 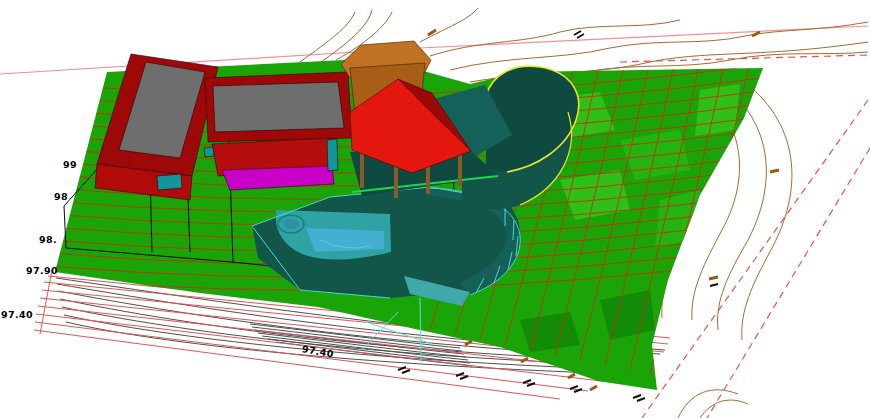 What do you see at coordinates (788, 283) in the screenshot?
I see `boundary-dashed-right-outer` at bounding box center [788, 283].